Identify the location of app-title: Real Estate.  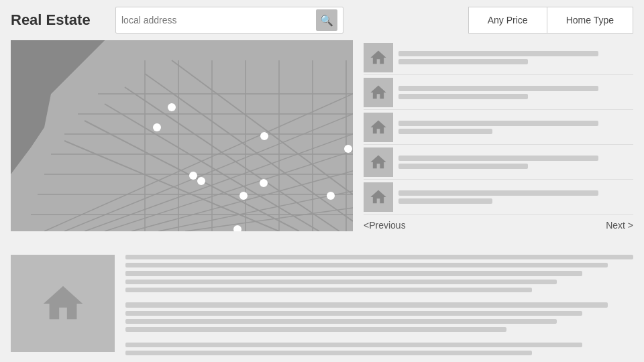
(58, 20).